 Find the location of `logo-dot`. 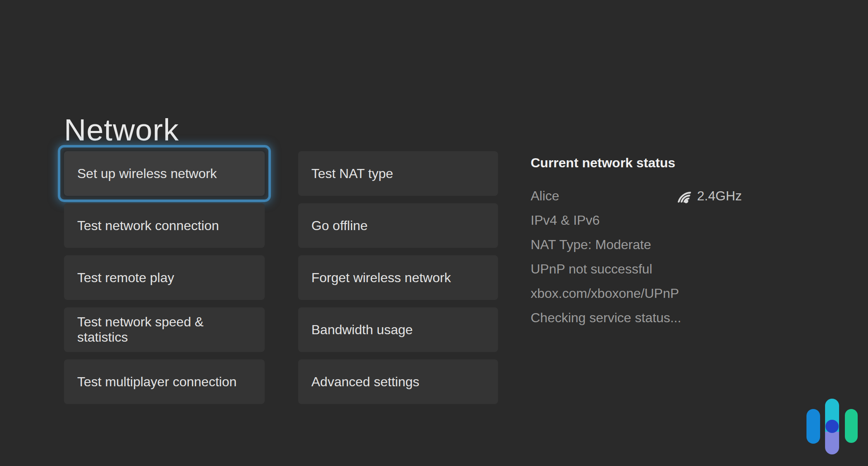

logo-dot is located at coordinates (832, 426).